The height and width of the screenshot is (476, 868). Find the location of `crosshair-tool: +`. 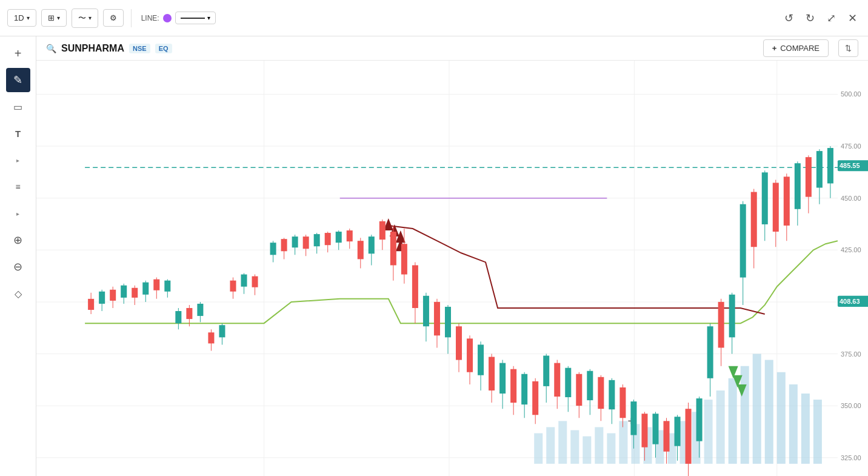

crosshair-tool: + is located at coordinates (18, 53).